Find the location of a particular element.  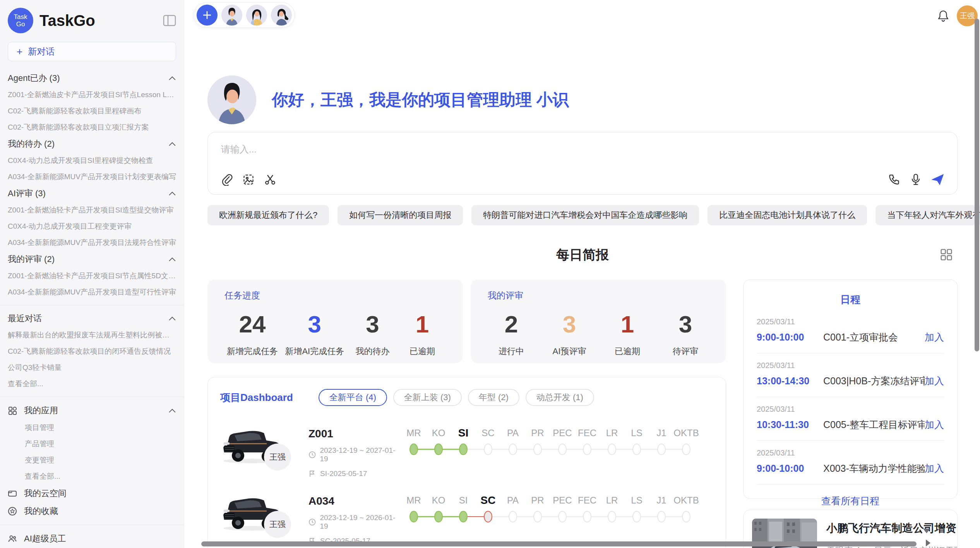

assistant-greeting: 你好，王强，我是你的项目管理助理 小识 is located at coordinates (583, 100).